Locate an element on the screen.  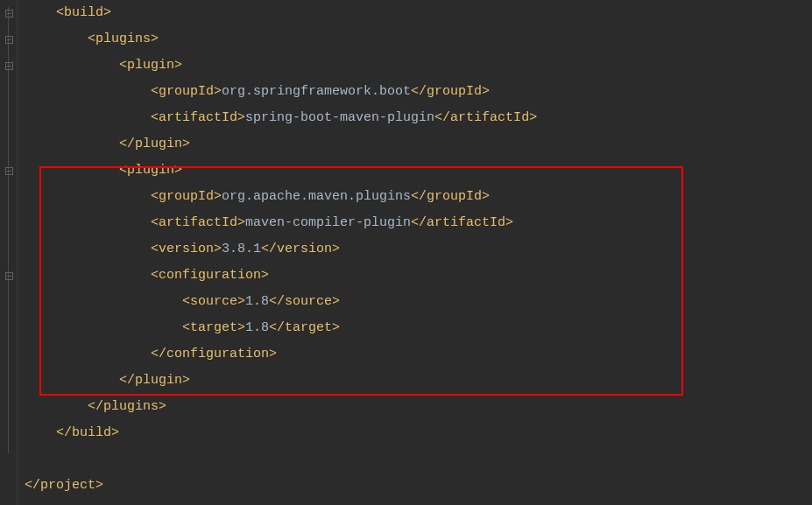
code-line: </configuration> is located at coordinates (415, 354).